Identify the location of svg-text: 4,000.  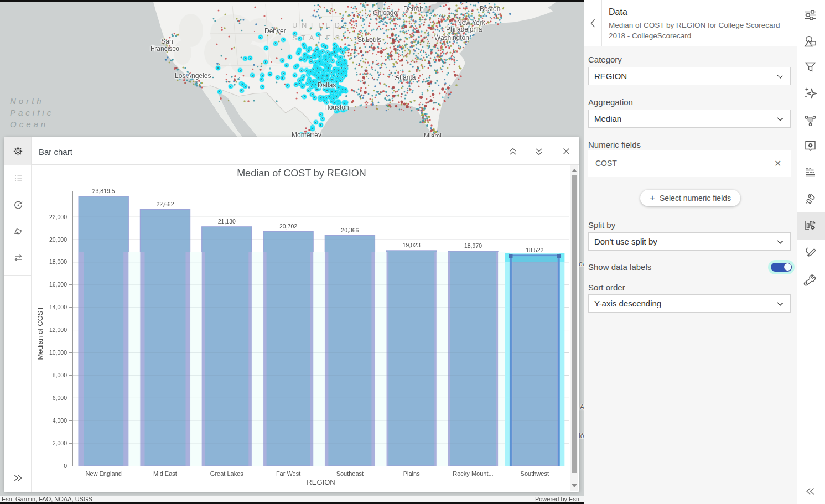
(60, 420).